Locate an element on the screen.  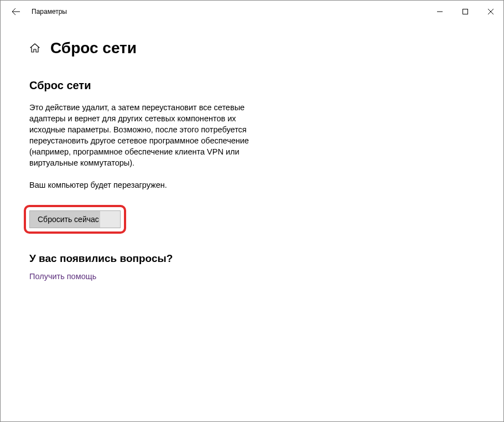
questions-heading: У вас появились вопросы? is located at coordinates (181, 259).